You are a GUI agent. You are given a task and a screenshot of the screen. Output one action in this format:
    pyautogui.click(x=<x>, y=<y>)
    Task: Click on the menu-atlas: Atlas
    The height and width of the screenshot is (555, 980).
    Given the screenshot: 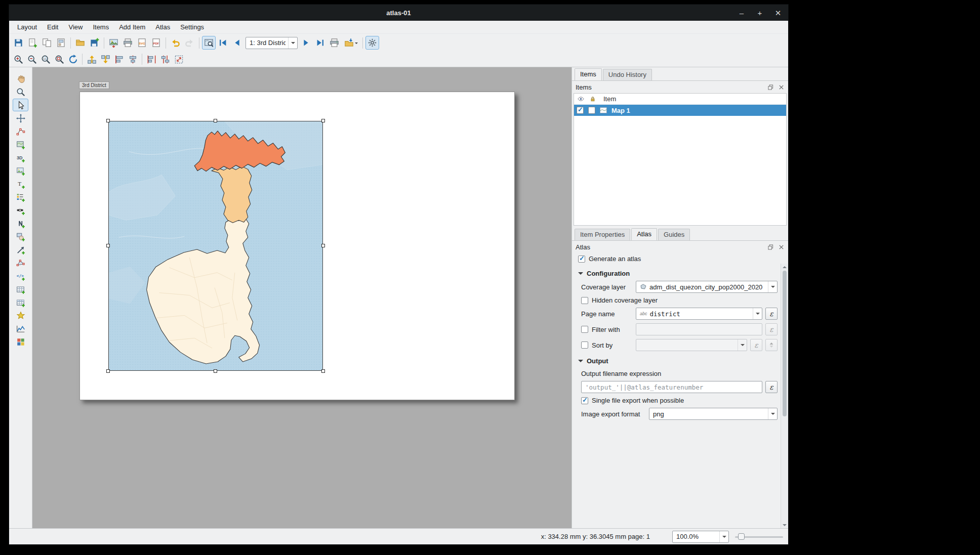 What is the action you would take?
    pyautogui.click(x=163, y=27)
    